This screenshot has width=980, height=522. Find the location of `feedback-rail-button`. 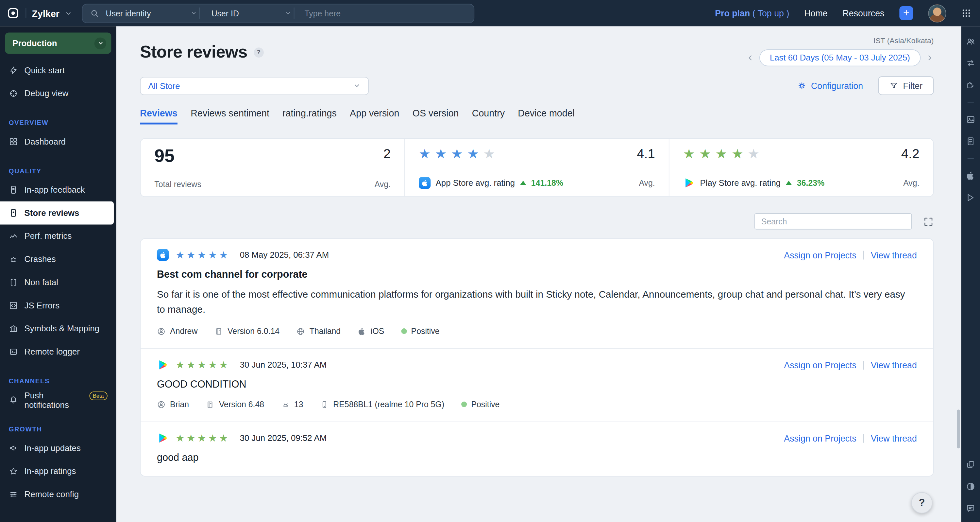

feedback-rail-button is located at coordinates (971, 509).